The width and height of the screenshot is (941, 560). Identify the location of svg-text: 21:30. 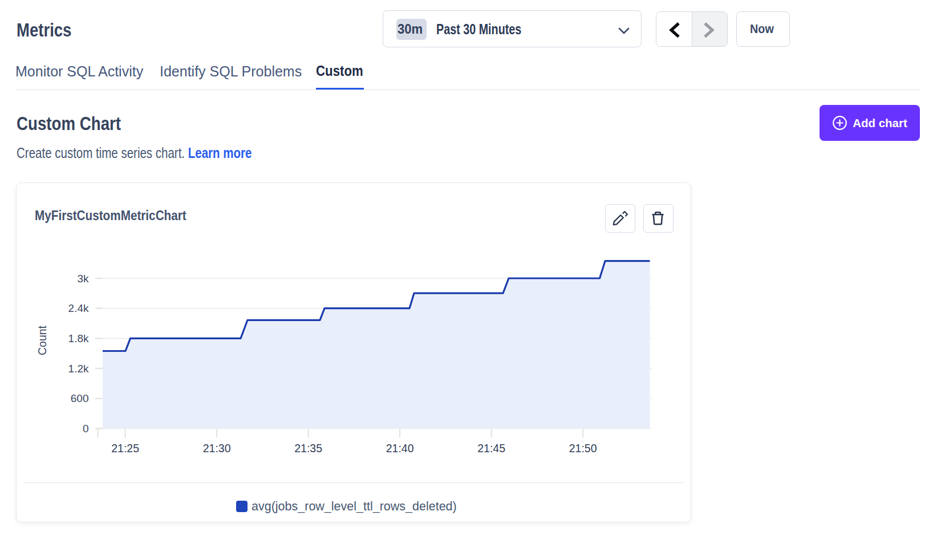
(217, 448).